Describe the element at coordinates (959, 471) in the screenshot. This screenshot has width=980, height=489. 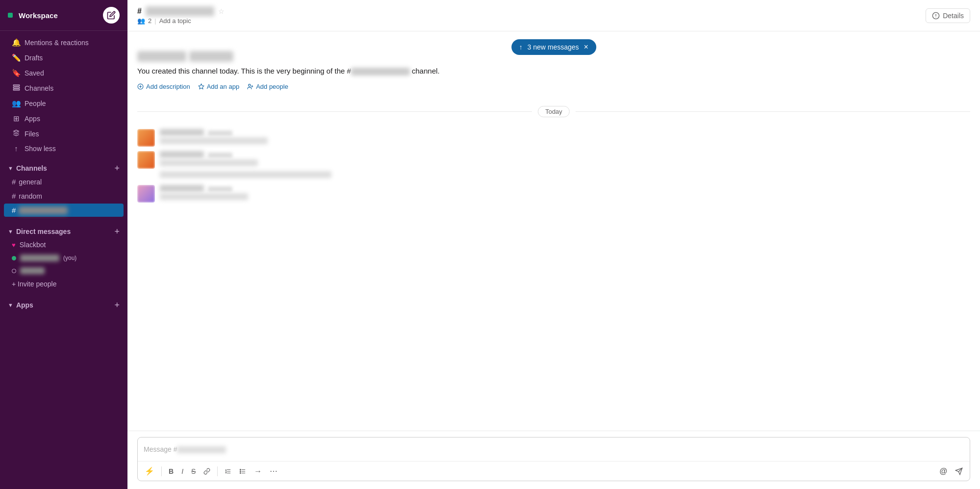
I see `send-button` at that location.